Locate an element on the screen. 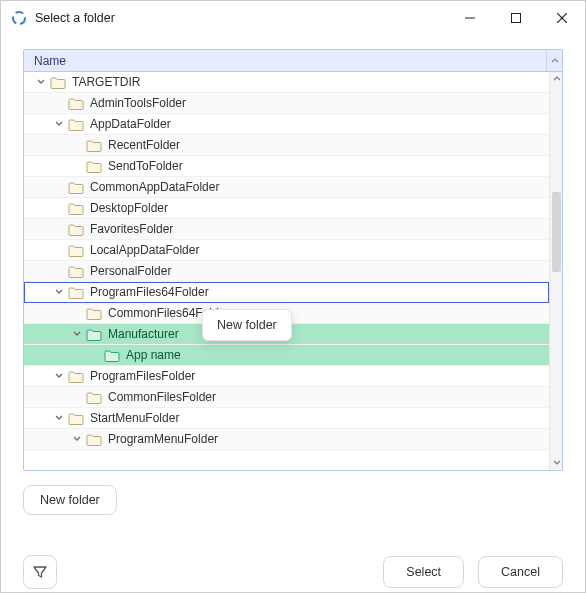  tree-row: ProgramFilesFolder is located at coordinates (286, 376).